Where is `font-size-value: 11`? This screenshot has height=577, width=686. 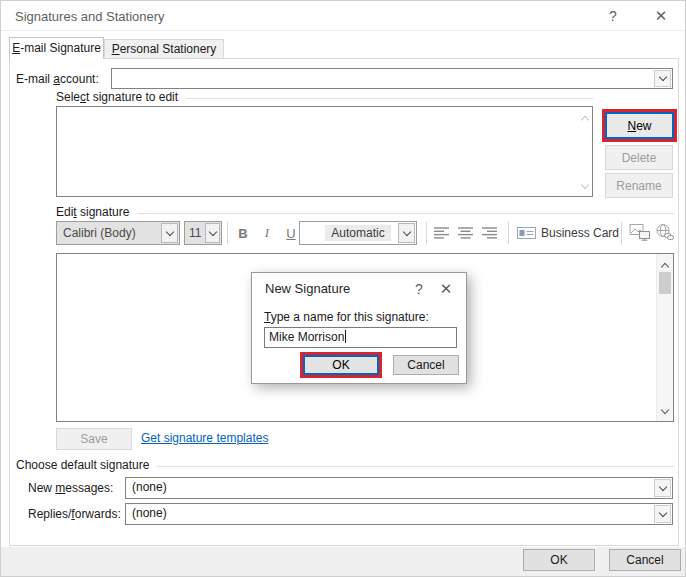 font-size-value: 11 is located at coordinates (195, 233).